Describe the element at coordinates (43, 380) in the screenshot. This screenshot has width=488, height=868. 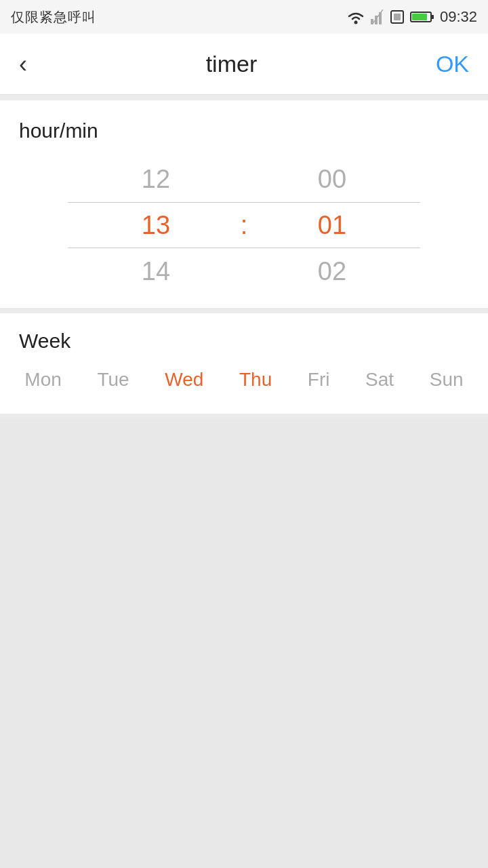
I see `day-mon: Mon` at that location.